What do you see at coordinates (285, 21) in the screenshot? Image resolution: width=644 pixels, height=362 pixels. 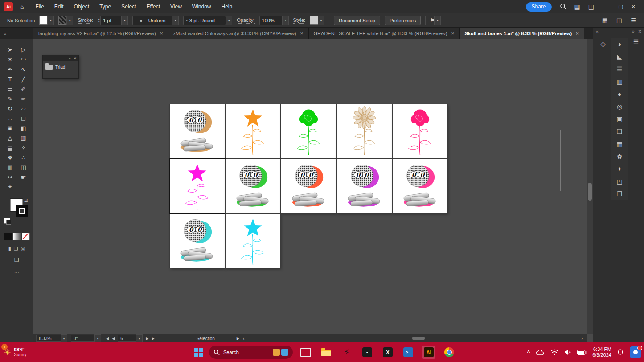 I see `opacity-chevron-icon: ›` at bounding box center [285, 21].